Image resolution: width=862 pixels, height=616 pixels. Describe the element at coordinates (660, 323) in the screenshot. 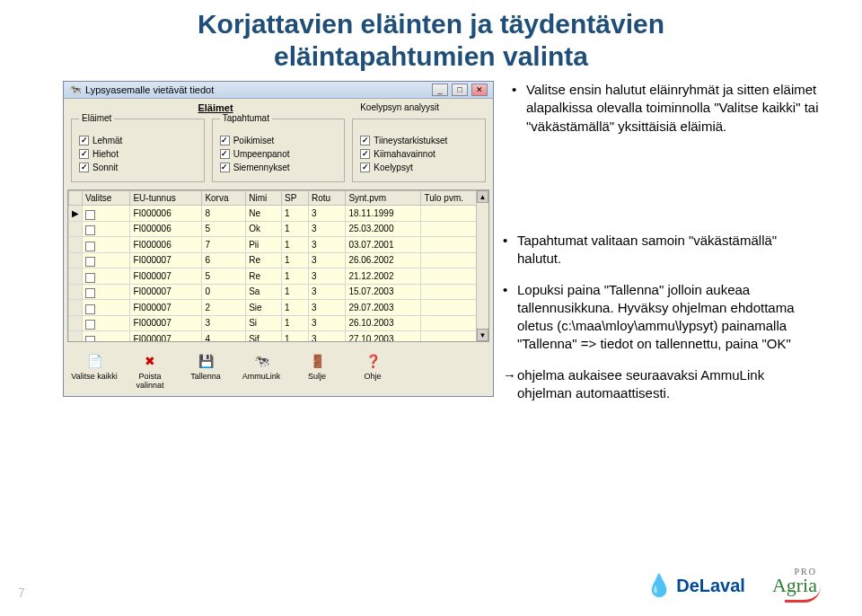

I see `instructions-bottom: Tapahtumat valitaan samoin "väkästämällä…` at that location.